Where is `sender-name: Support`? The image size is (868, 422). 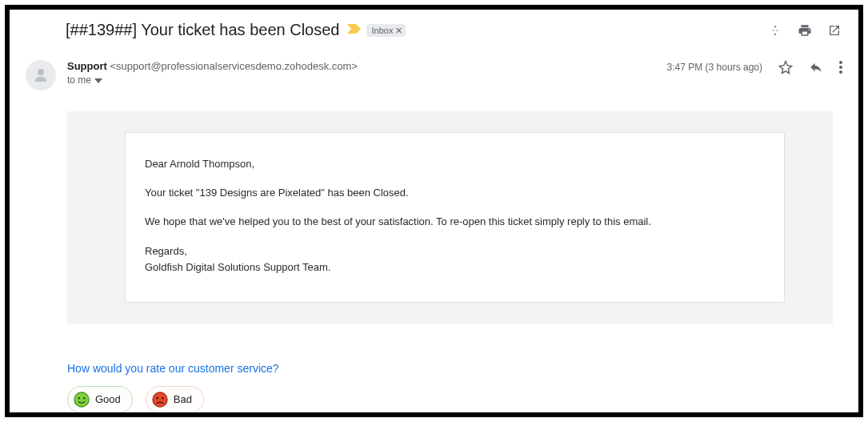 sender-name: Support is located at coordinates (87, 66).